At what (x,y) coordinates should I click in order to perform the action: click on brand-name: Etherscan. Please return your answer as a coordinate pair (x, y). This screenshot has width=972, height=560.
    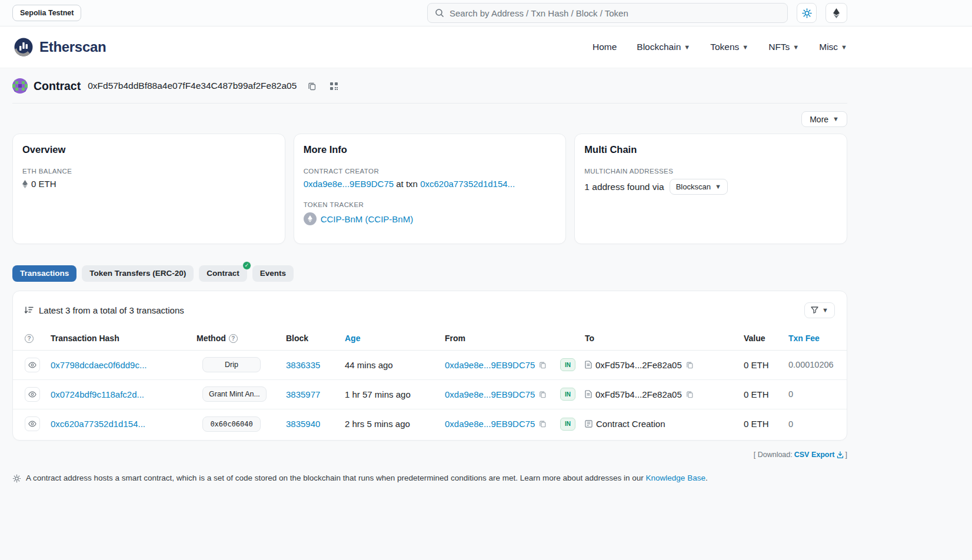
    Looking at the image, I should click on (73, 47).